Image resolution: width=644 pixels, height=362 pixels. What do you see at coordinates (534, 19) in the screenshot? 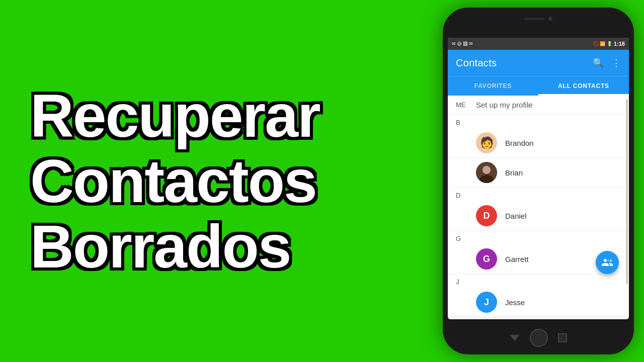
I see `speaker-grill` at bounding box center [534, 19].